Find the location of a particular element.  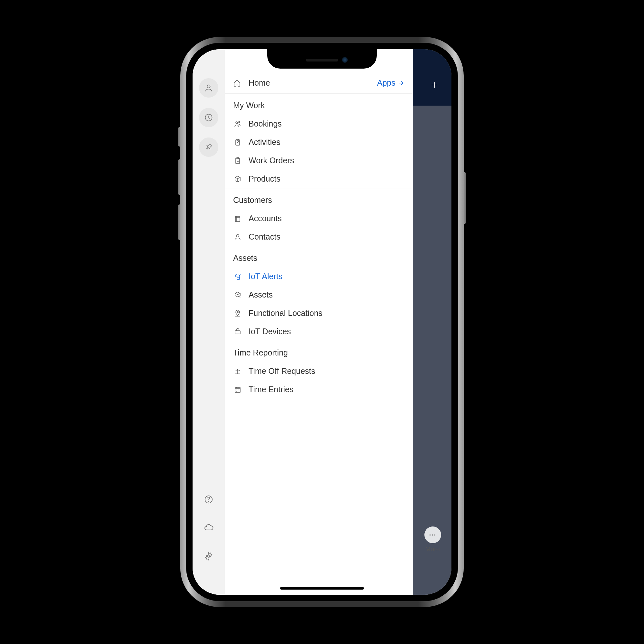

location-pin-icon is located at coordinates (237, 313).